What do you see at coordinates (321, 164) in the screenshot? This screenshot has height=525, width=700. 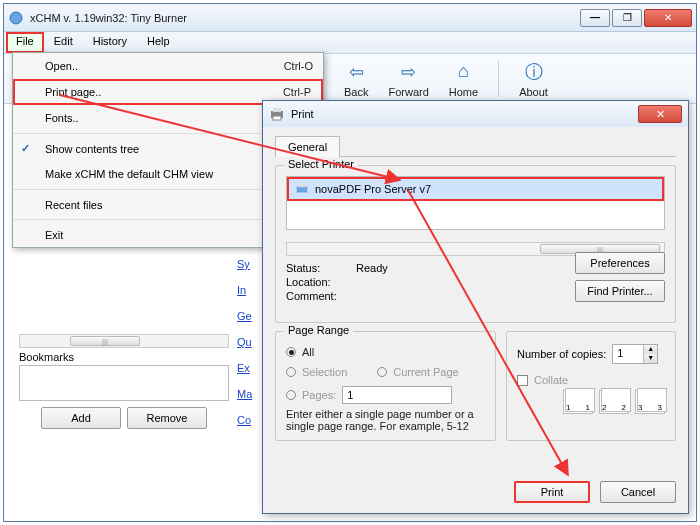 I see `select-printer-legend: Select Printer` at bounding box center [321, 164].